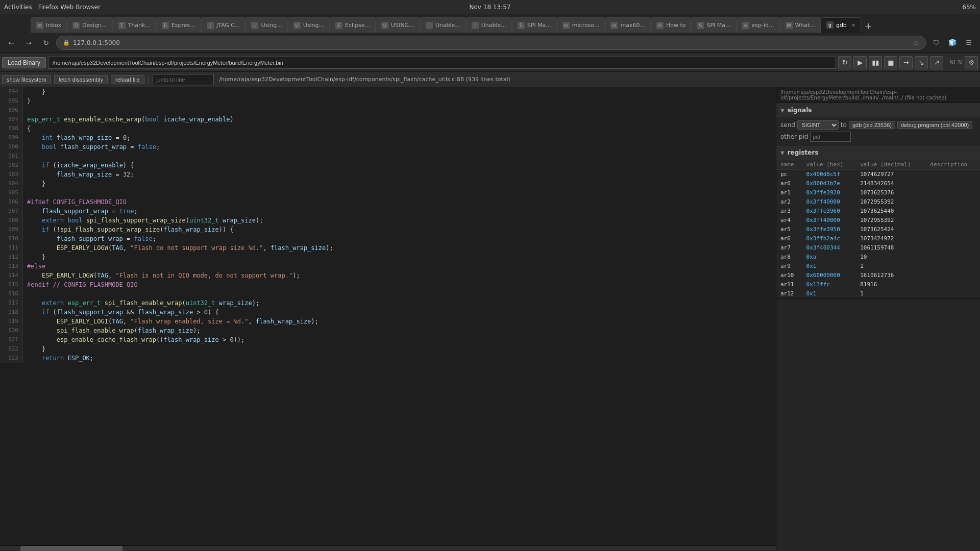 This screenshot has height=551, width=980. Describe the element at coordinates (788, 125) in the screenshot. I see `send-label: send` at that location.